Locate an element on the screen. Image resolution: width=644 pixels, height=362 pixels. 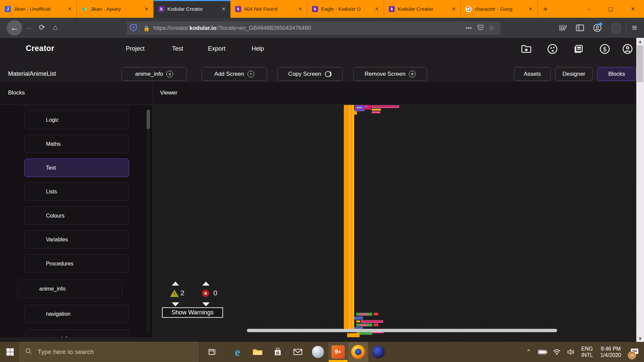
file-explorer-icon is located at coordinates (258, 352).